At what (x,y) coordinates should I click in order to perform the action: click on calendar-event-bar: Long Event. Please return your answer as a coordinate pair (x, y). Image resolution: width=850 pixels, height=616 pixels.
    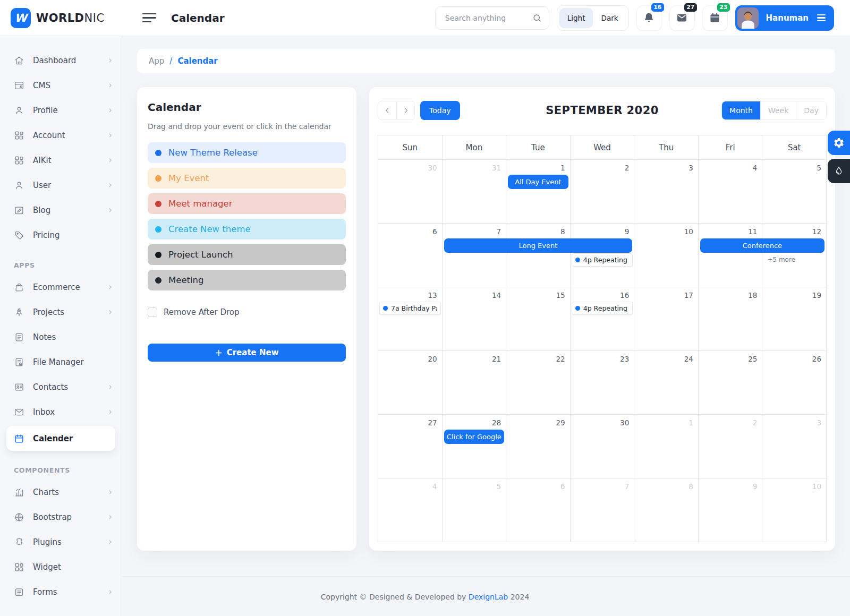
    Looking at the image, I should click on (539, 245).